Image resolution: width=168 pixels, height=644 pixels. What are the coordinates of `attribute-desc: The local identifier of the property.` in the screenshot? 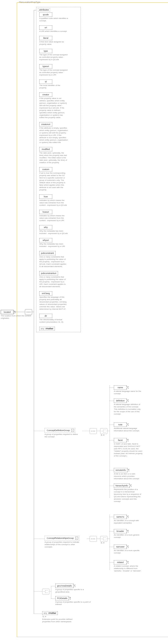 It's located at (54, 86).